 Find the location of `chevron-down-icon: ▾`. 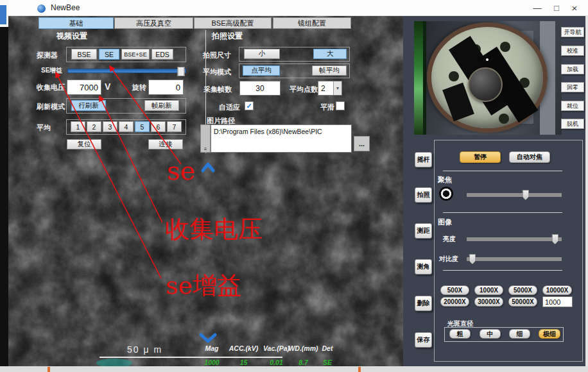

chevron-down-icon: ▾ is located at coordinates (338, 89).